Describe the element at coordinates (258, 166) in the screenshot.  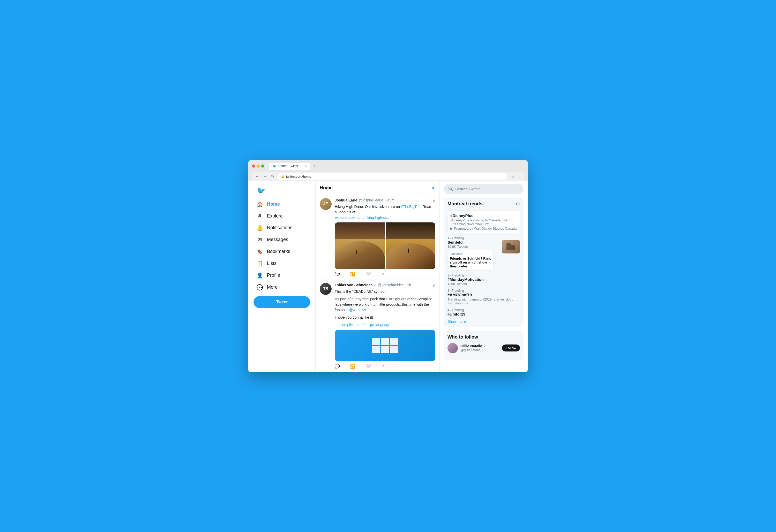
I see `browser-dots` at that location.